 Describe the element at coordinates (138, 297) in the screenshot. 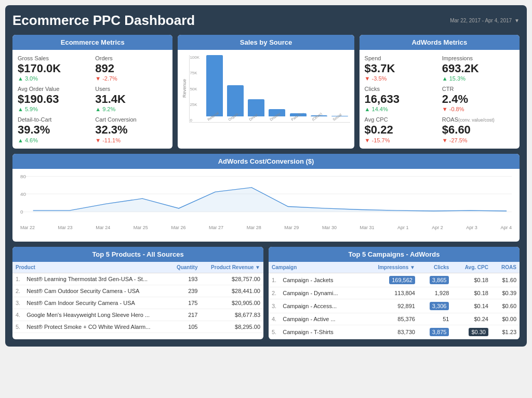

I see `top-products-table: Product Quantity Product Revenue ▼ 1. Ne…` at that location.